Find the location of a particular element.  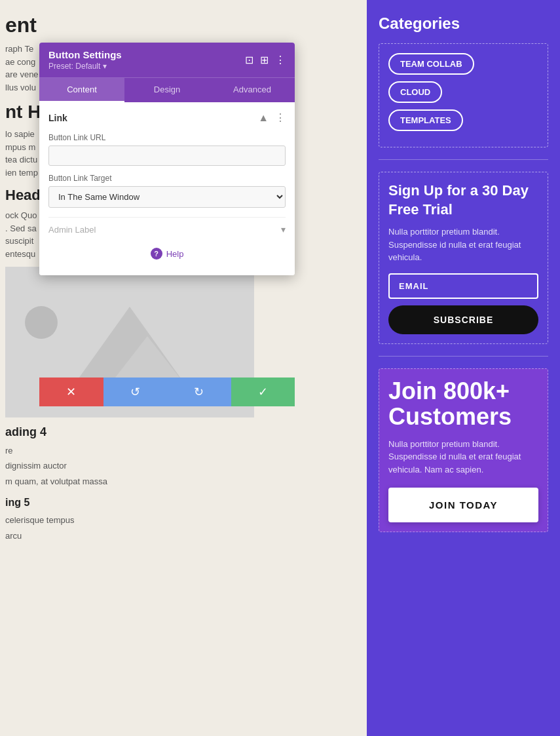

focus-icon: ⊡ is located at coordinates (249, 60).